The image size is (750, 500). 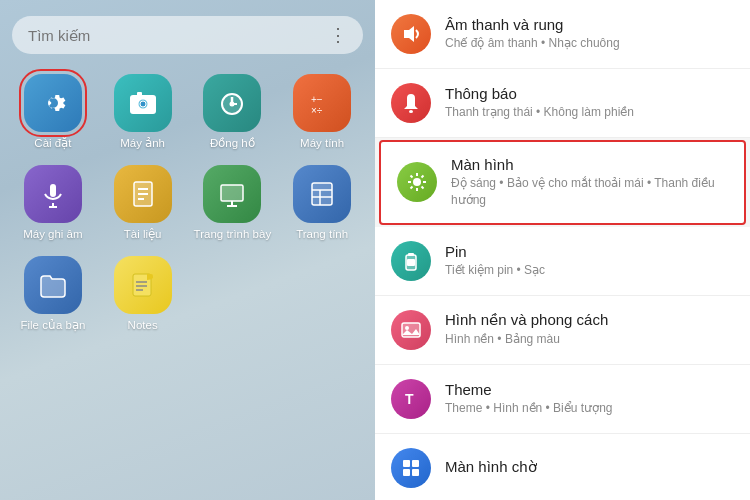 What do you see at coordinates (590, 182) in the screenshot?
I see `settings-text-manhinh: Màn hìnhĐộ sáng • Bảo vệ cho mắt thoải m…` at bounding box center [590, 182].